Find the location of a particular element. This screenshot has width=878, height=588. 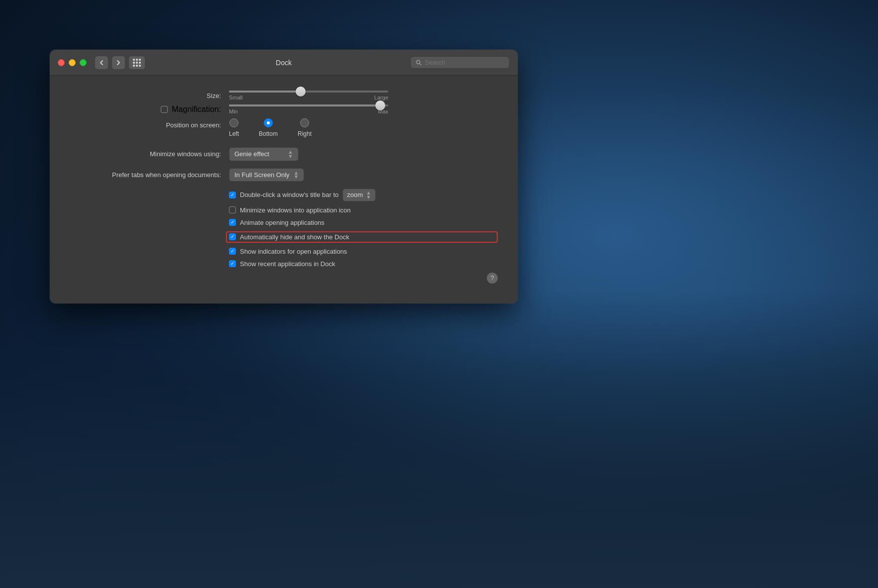

back-button is located at coordinates (102, 63).